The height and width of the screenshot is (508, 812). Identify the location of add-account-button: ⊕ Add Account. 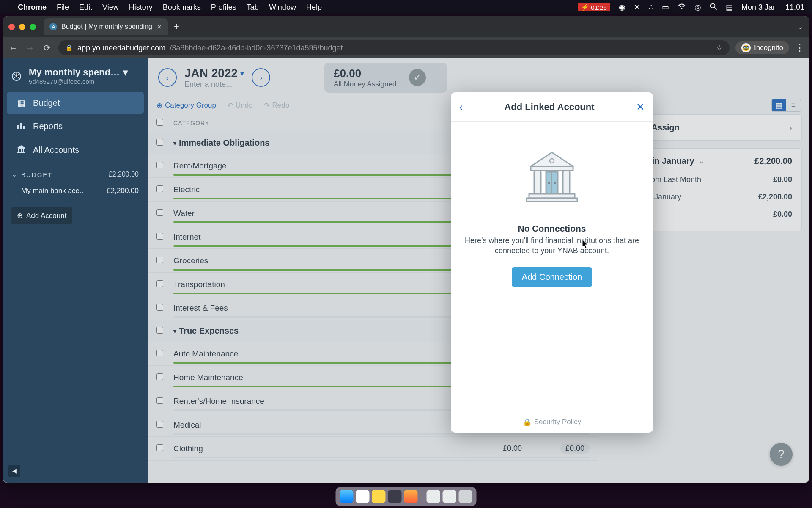
(41, 216).